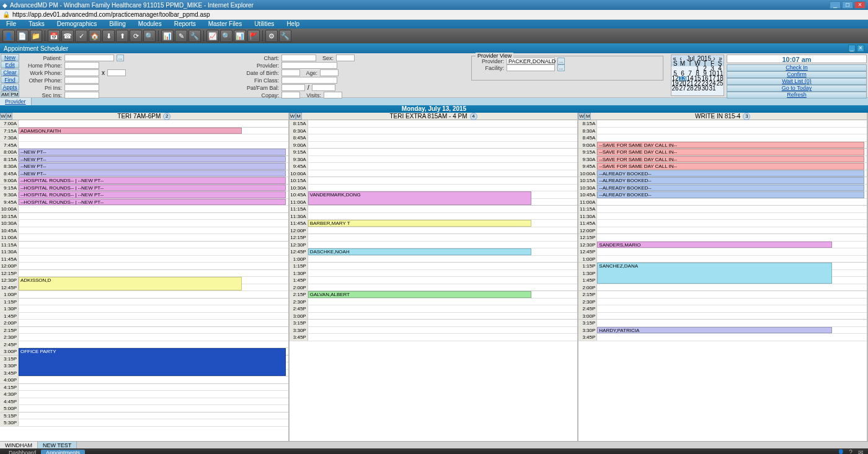 This screenshot has width=868, height=454. What do you see at coordinates (797, 82) in the screenshot?
I see `wait-list-0--button: Wait List (0)` at bounding box center [797, 82].